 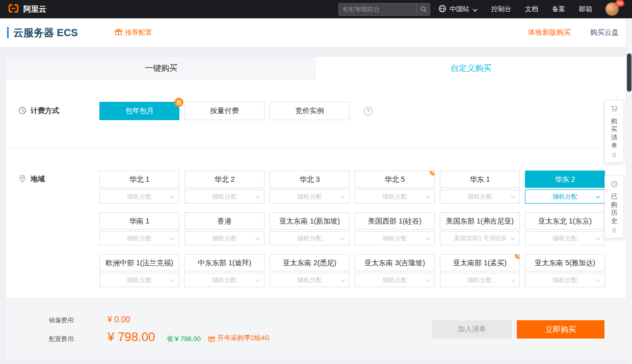 I want to click on region-button: 亚太东南 2(悉尼), so click(x=310, y=263).